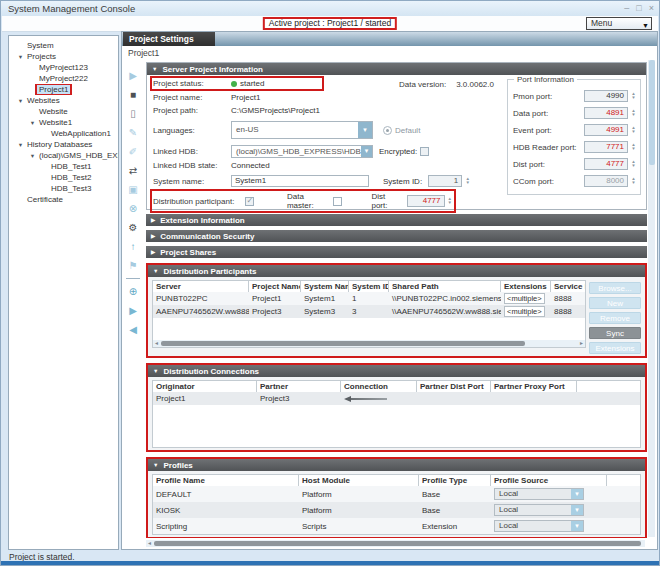 The image size is (660, 566). Describe the element at coordinates (133, 329) in the screenshot. I see `deactivate-icon: ◀` at that location.